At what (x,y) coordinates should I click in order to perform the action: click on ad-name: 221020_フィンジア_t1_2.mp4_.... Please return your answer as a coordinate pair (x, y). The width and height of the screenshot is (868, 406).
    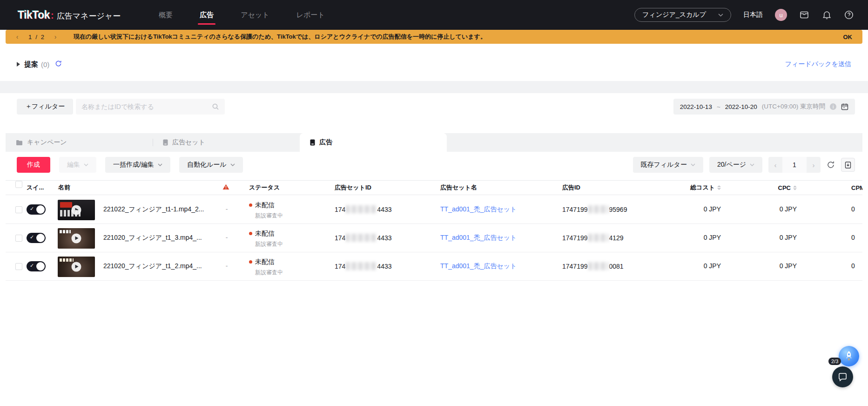
    Looking at the image, I should click on (153, 266).